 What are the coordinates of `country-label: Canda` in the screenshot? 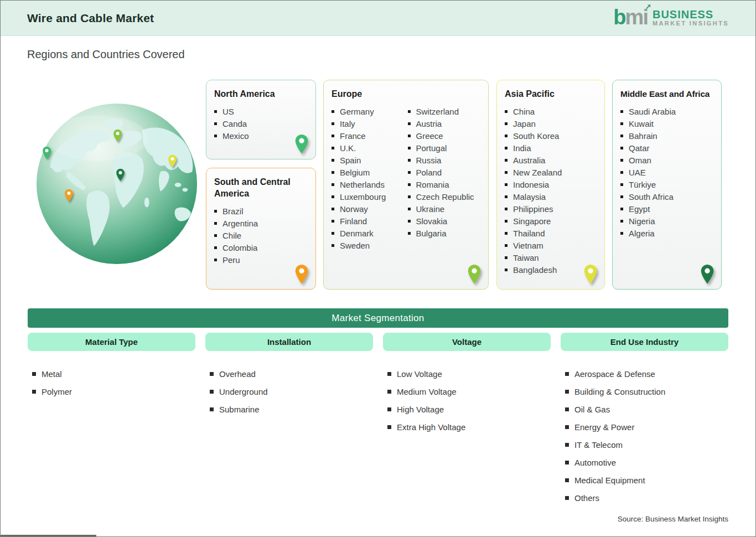 It's located at (235, 124).